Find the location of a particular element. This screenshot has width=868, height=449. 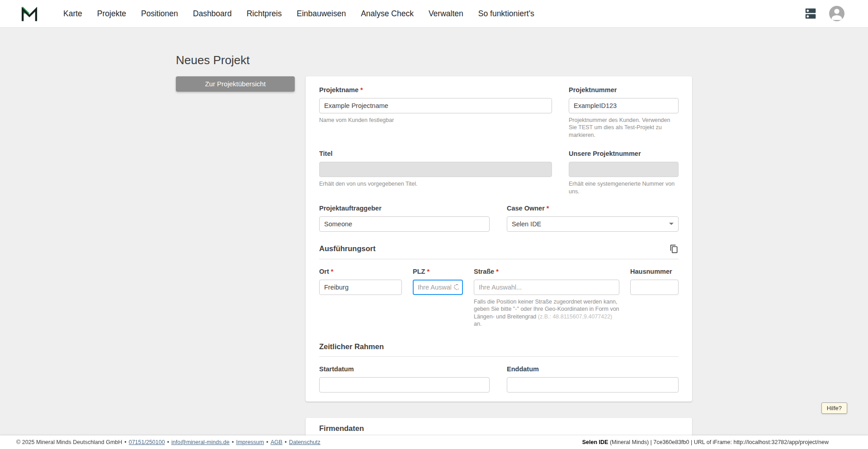

footer-session-info: Selen IDE (Mineral Minds) | 7ce360e83fb0… is located at coordinates (705, 442).